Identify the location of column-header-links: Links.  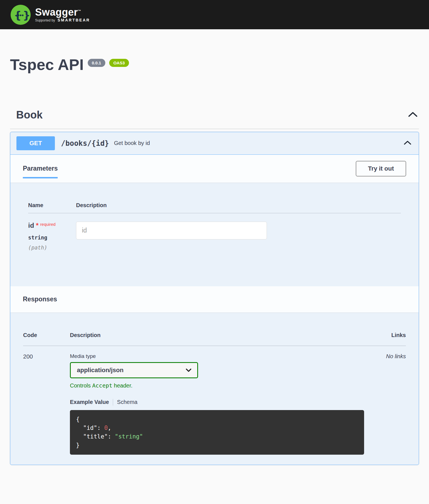
(385, 335).